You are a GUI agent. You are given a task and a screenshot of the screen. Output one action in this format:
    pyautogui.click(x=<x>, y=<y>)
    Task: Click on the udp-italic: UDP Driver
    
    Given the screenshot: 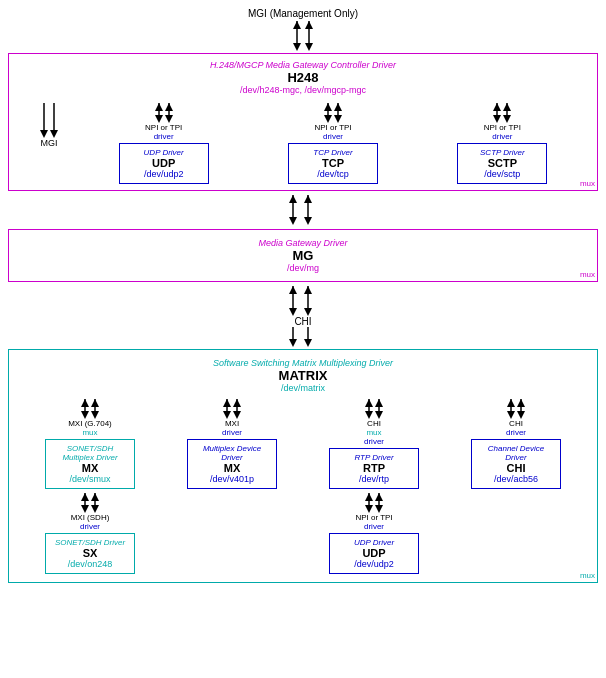 What is the action you would take?
    pyautogui.click(x=164, y=152)
    